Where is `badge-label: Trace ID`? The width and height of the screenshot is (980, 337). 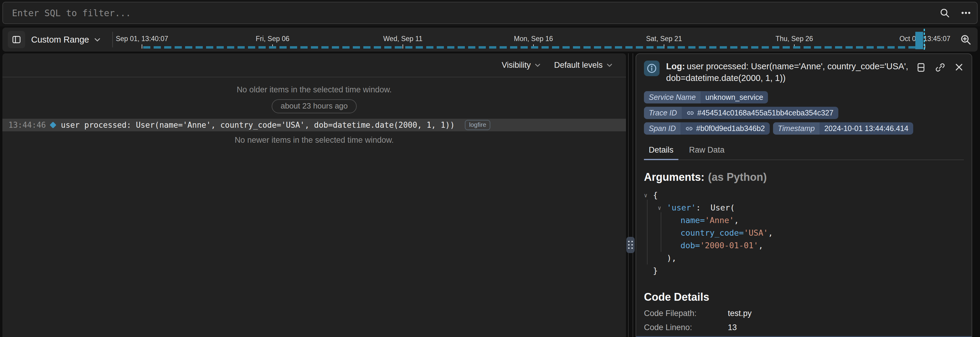 badge-label: Trace ID is located at coordinates (663, 113).